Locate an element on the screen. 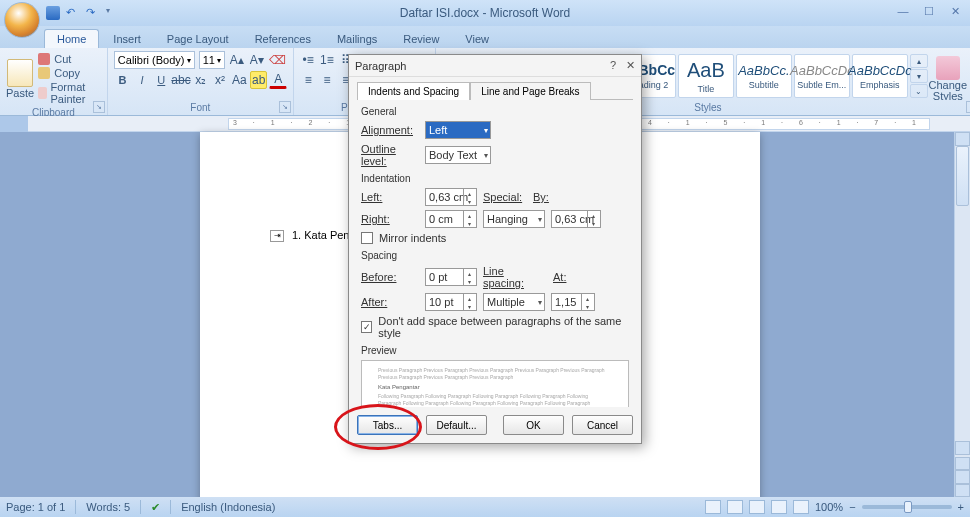 Image resolution: width=970 pixels, height=517 pixels. style-tile: AaBTitle is located at coordinates (706, 76).